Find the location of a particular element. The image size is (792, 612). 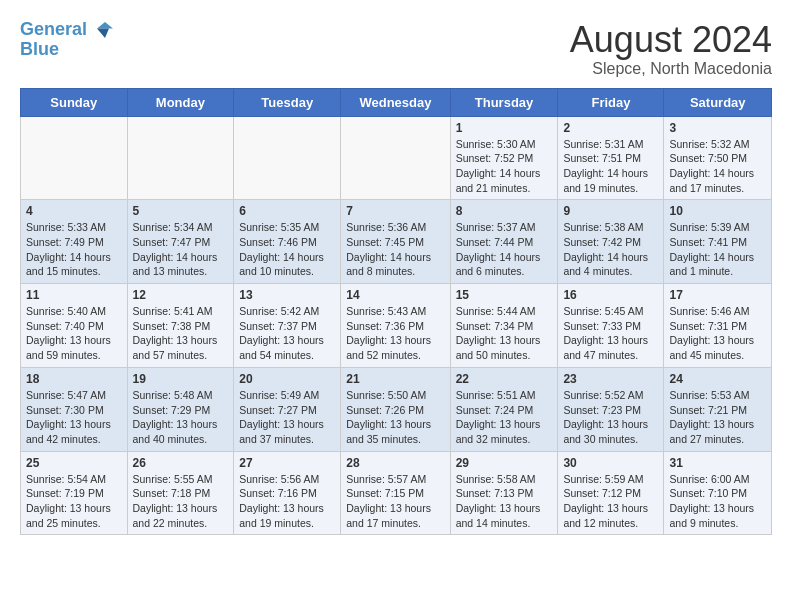

day-number: 30 is located at coordinates (610, 463).